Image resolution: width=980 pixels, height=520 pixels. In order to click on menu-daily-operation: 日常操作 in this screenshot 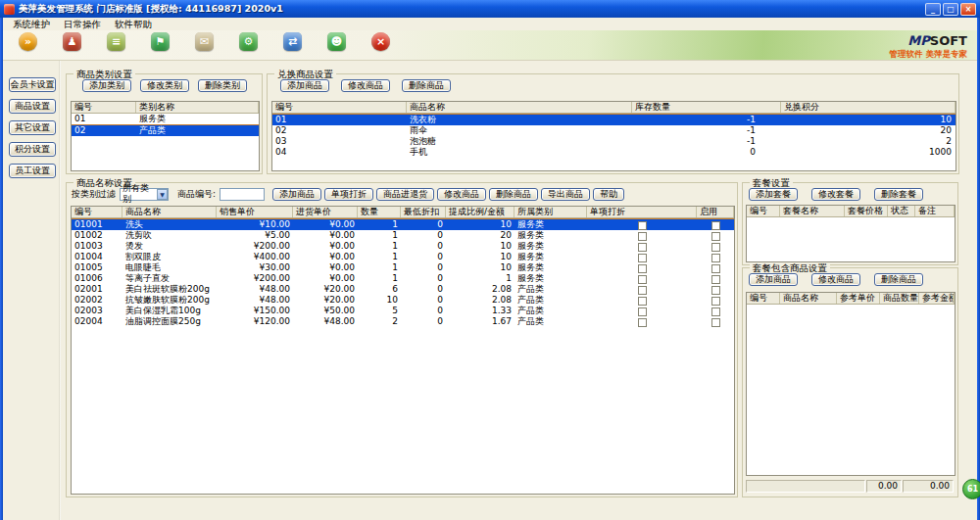, I will do `click(82, 24)`.